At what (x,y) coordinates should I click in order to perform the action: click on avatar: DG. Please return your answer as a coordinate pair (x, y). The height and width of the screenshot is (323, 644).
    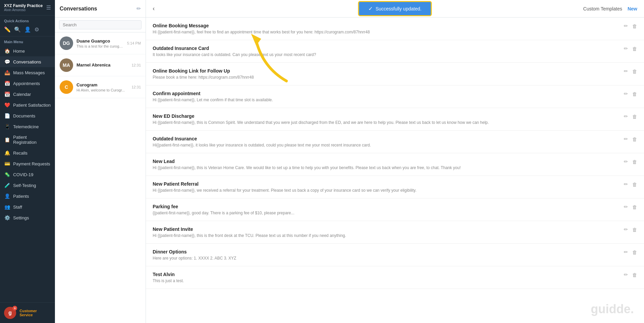
    Looking at the image, I should click on (66, 43).